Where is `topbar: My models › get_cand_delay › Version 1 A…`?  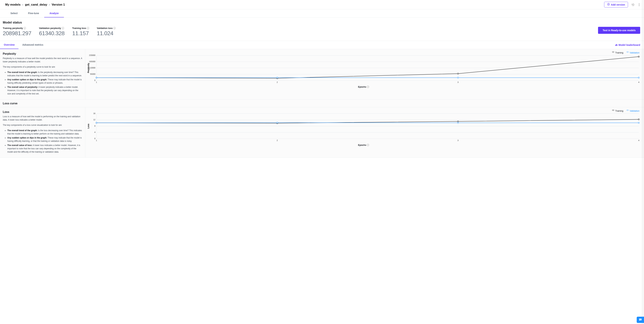 topbar: My models › get_cand_delay › Version 1 A… is located at coordinates (322, 5).